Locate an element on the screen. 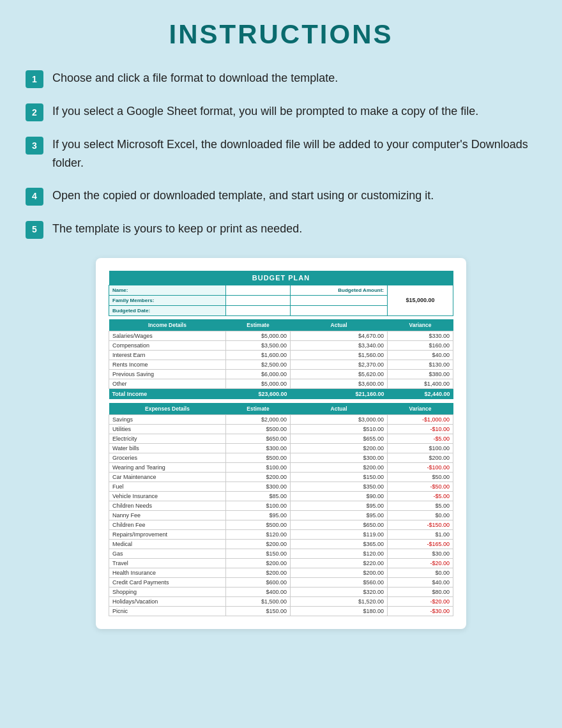  expenses-row: Water bills$300.00$200.00$100.00 is located at coordinates (281, 448).